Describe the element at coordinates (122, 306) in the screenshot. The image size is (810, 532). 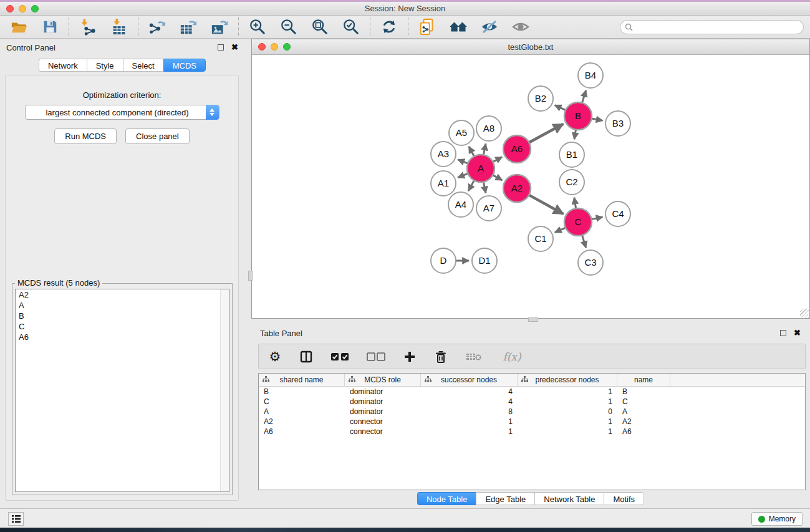
I see `list-item: A` at that location.